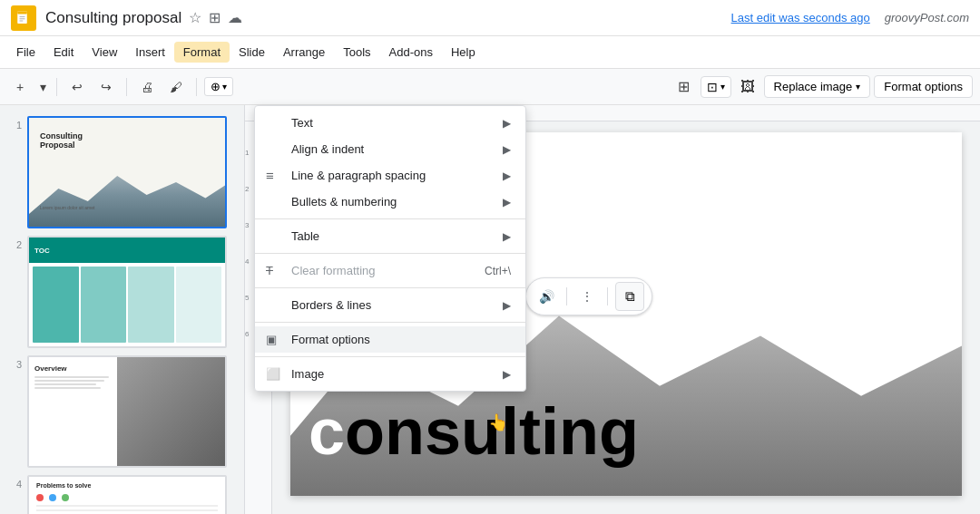 This screenshot has width=980, height=514. What do you see at coordinates (270, 176) in the screenshot?
I see `line-spacing-icon: ≡` at bounding box center [270, 176].